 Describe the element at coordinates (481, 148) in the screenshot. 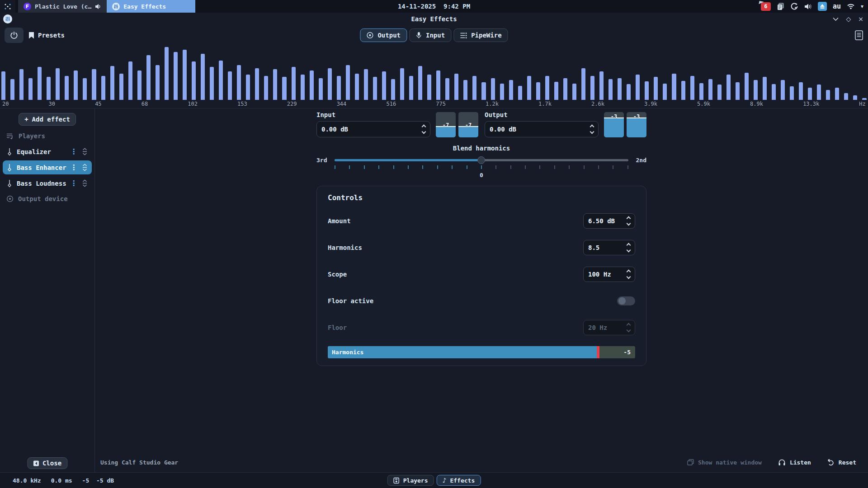

I see `blend-title: Blend harmonics` at that location.